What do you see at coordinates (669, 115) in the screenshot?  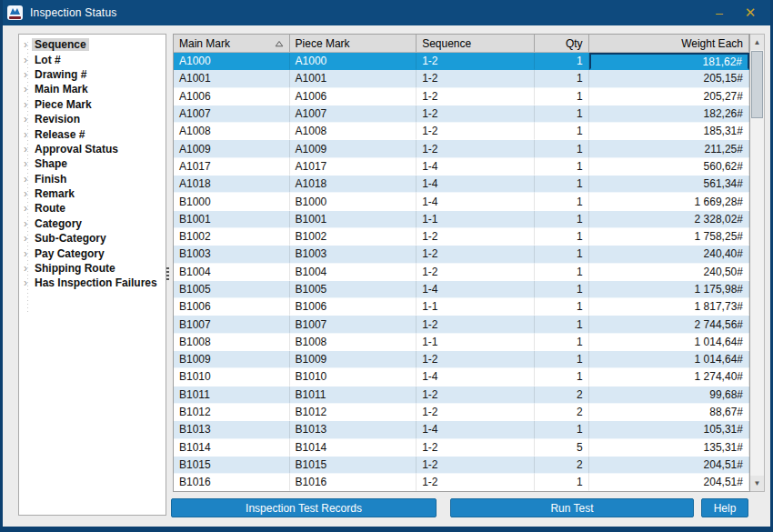 I see `cell-weight-each: 182,26#` at bounding box center [669, 115].